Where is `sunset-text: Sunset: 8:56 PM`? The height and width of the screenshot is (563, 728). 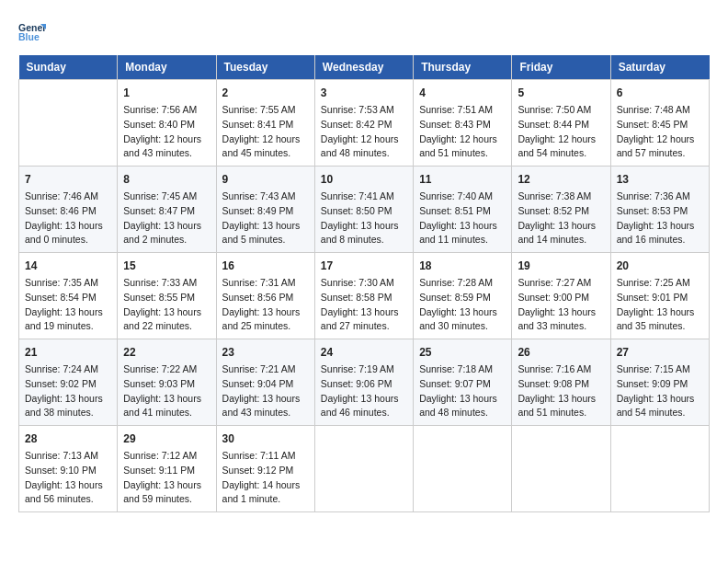
sunset-text: Sunset: 8:56 PM is located at coordinates (266, 298).